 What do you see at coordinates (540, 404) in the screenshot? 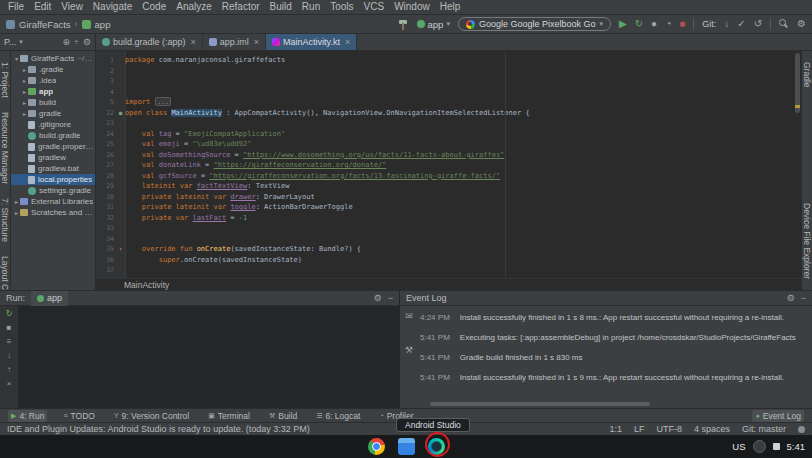
I see `horizontal-scrollbar` at bounding box center [540, 404].